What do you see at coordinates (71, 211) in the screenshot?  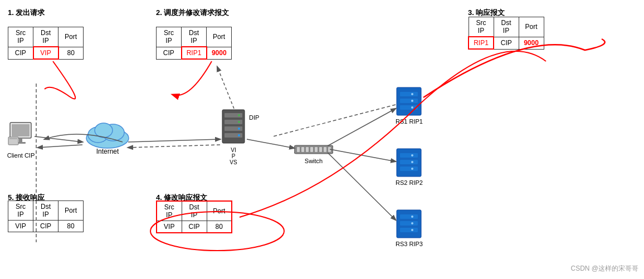 I see `table5-col-port: Port` at bounding box center [71, 211].